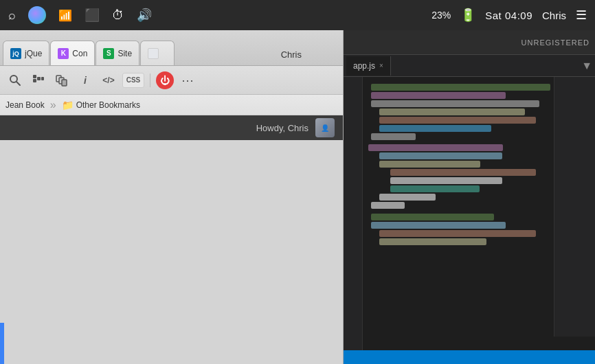  I want to click on minimap, so click(574, 207).